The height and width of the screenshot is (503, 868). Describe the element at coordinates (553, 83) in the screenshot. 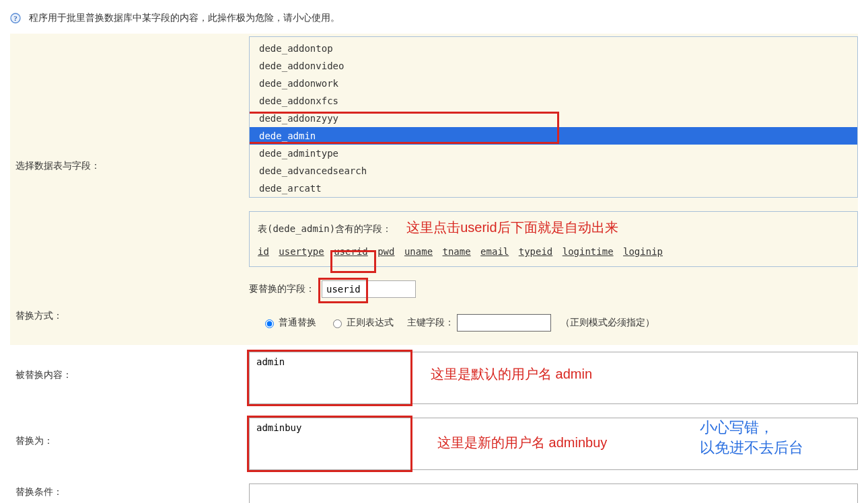

I see `listbox-item: dede_addonwork` at that location.